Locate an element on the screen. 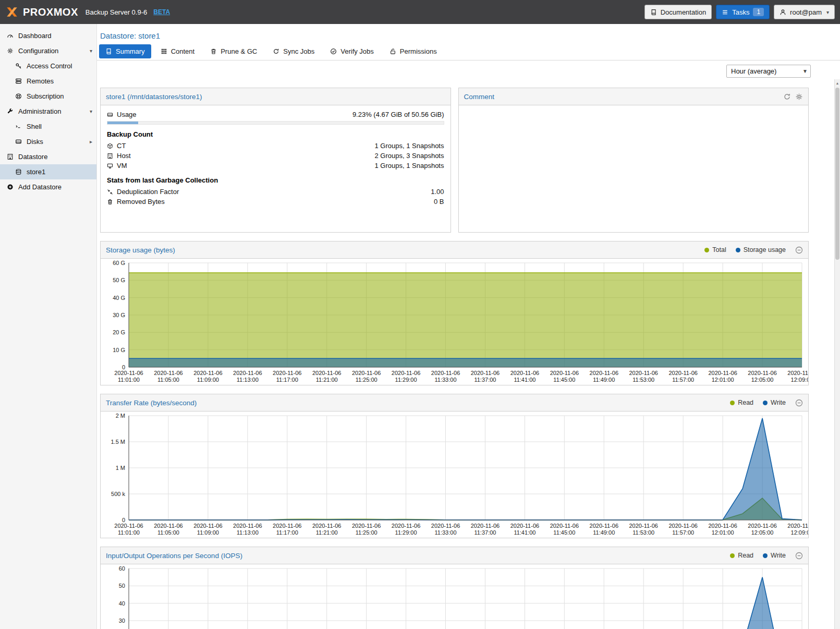 The width and height of the screenshot is (840, 629). unlock-icon is located at coordinates (393, 51).